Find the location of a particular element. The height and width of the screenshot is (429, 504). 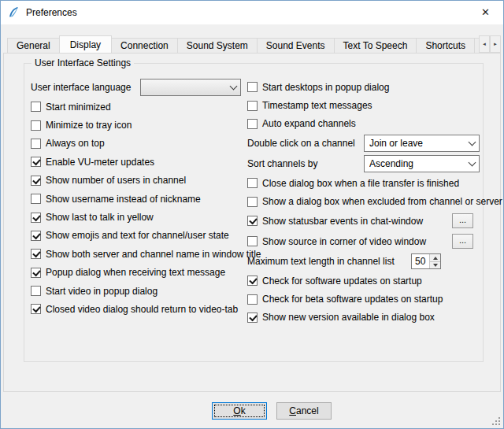

tab-sound-events: Sound Events is located at coordinates (296, 46).